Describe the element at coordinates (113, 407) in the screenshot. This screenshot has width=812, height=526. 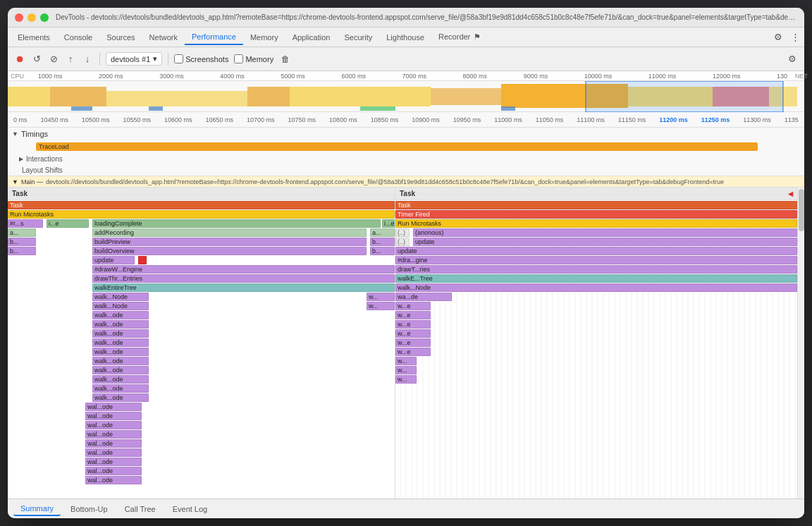
I see `flame-block-walo1: wal...ode` at that location.